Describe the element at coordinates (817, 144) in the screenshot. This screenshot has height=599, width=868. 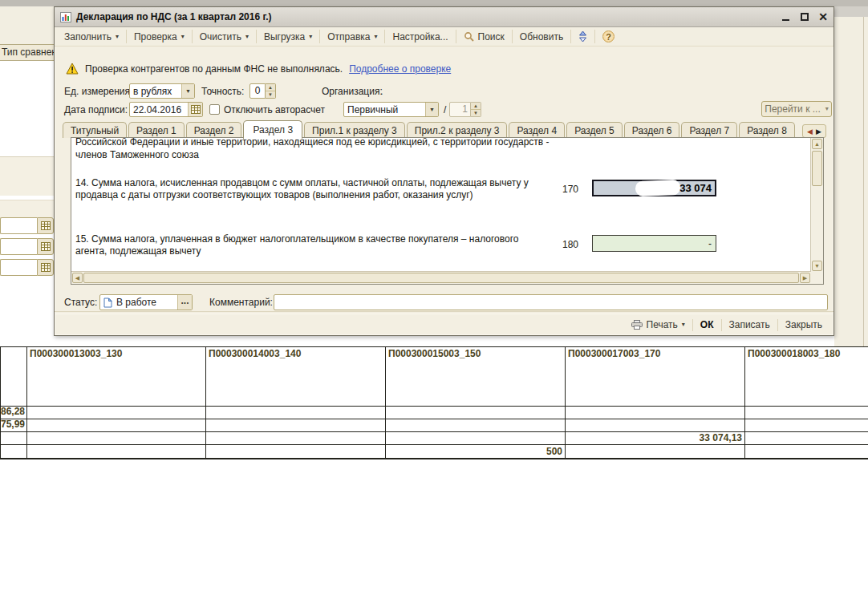
I see `scroll-up-icon: ▲` at that location.